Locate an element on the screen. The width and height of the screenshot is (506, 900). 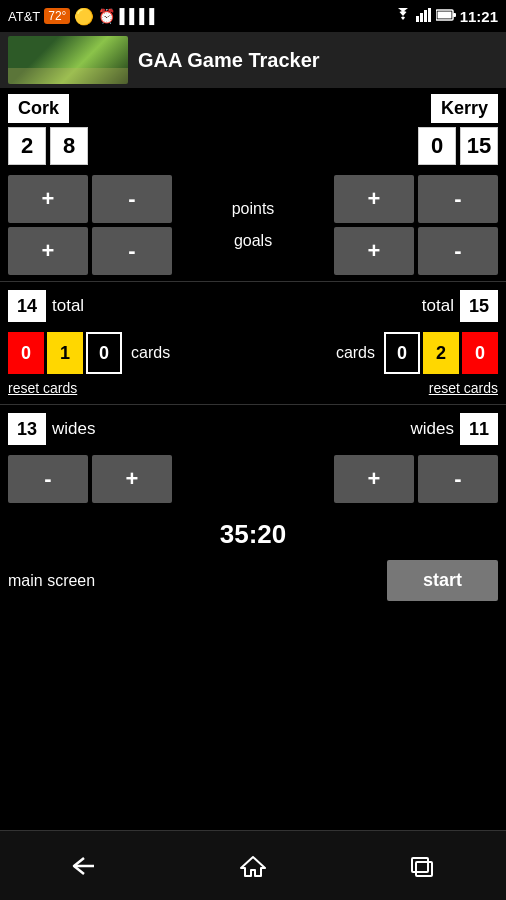
right-cards-label: cards is located at coordinates (356, 353).